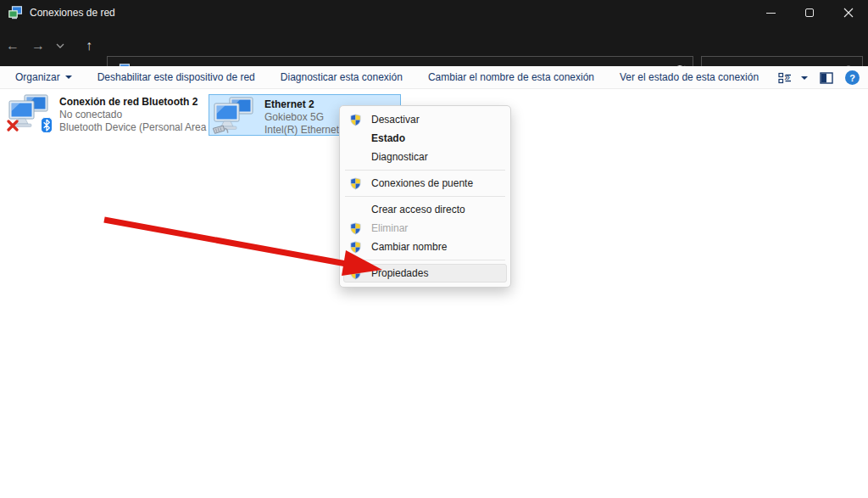  I want to click on menu-item-propiedades: Propiedades, so click(426, 273).